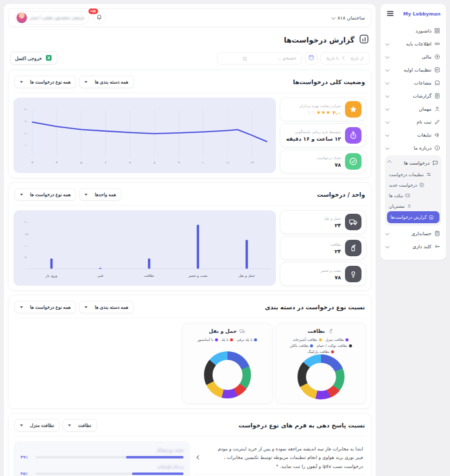 The width and height of the screenshot is (450, 476). What do you see at coordinates (314, 132) in the screenshot?
I see `stat-label: متوسط بازه زمانی پاسخگویی` at bounding box center [314, 132].